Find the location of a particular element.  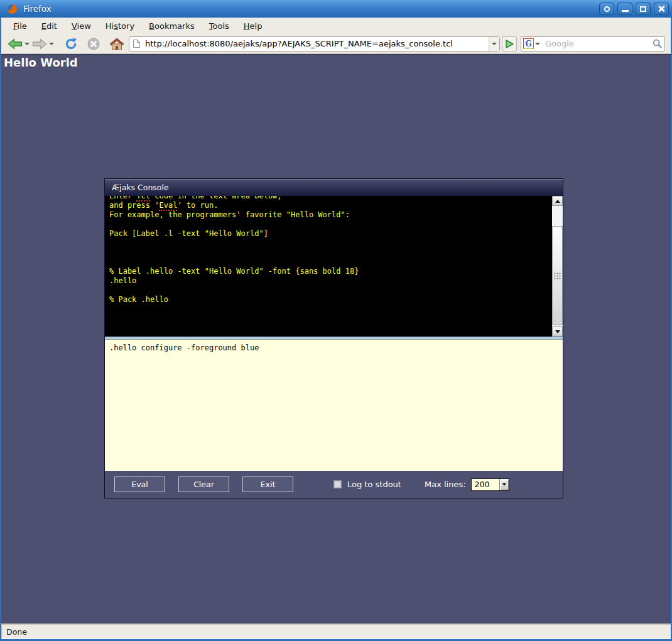

forward-button is located at coordinates (40, 44).